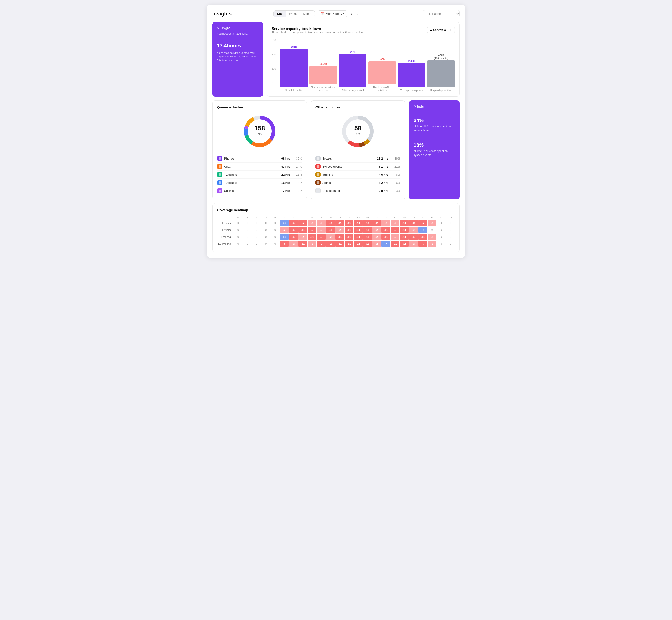  What do you see at coordinates (293, 237) in the screenshot?
I see `heatmap-cell-2-6: -5` at bounding box center [293, 237].